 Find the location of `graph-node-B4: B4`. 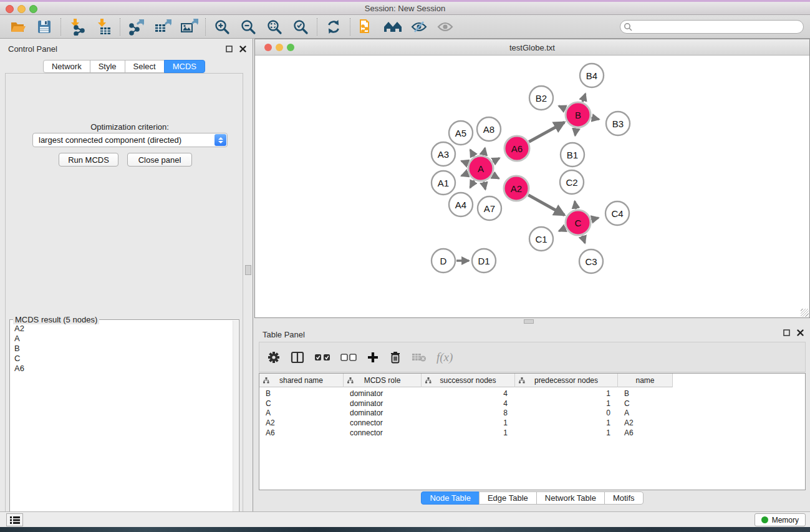

graph-node-B4: B4 is located at coordinates (592, 75).